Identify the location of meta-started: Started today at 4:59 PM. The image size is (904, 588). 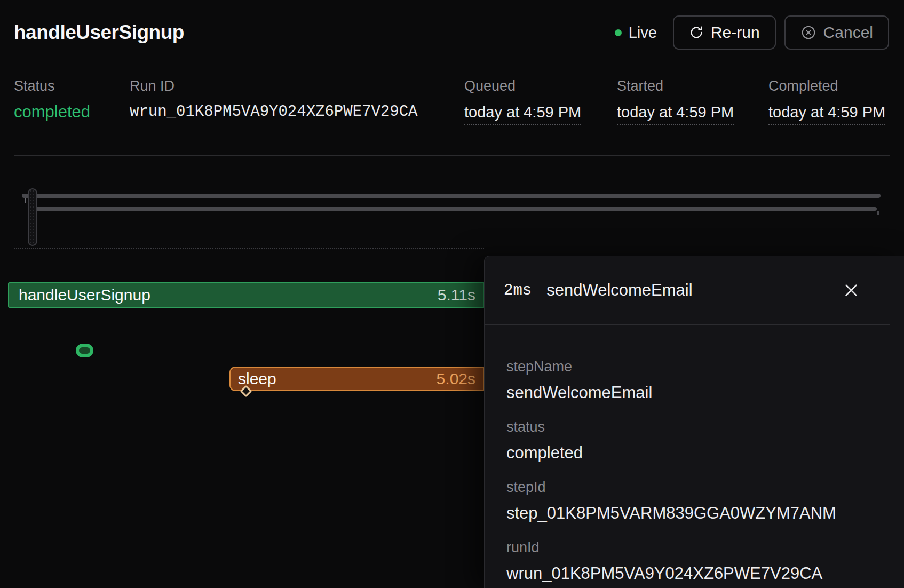
(693, 101).